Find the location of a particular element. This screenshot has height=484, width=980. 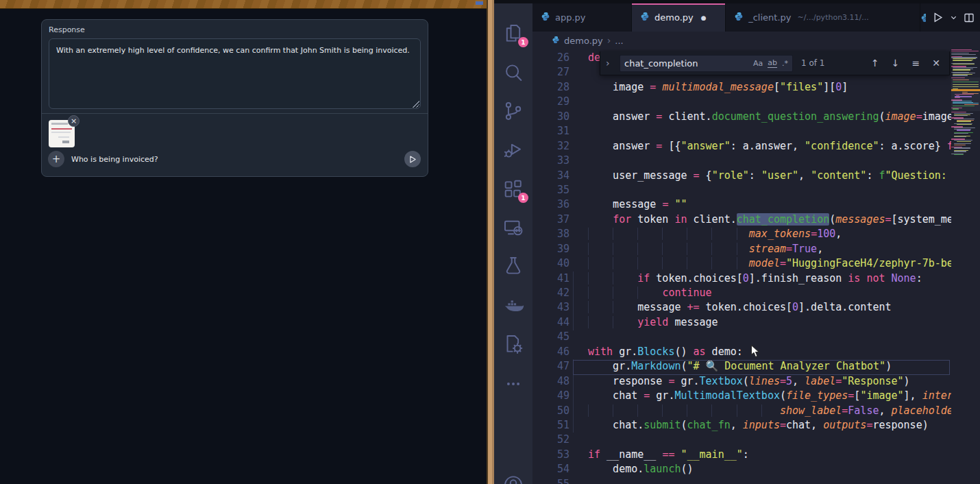

code-line: 41 if token.choices[0].finish_reason is … is located at coordinates (742, 278).